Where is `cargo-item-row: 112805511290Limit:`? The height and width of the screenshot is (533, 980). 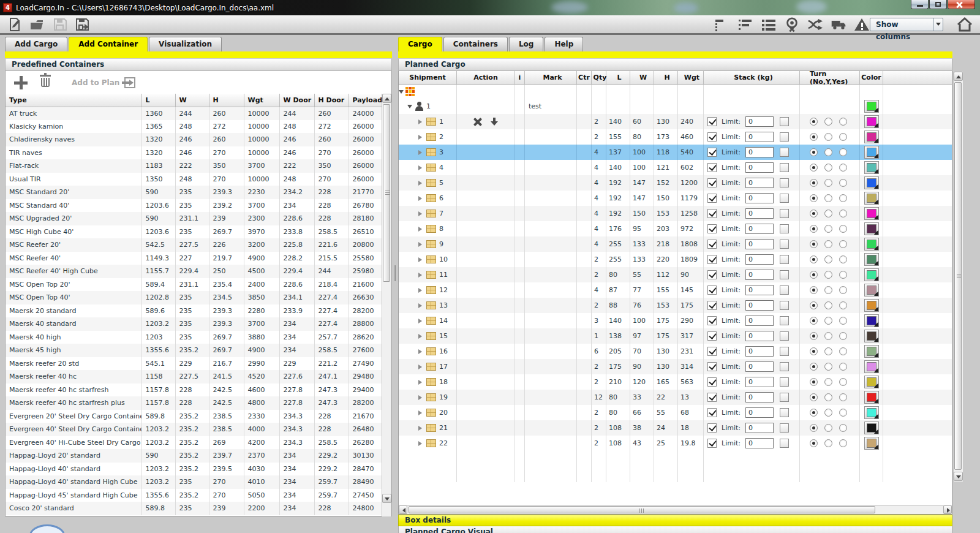
cargo-item-row: 112805511290Limit: is located at coordinates (675, 274).